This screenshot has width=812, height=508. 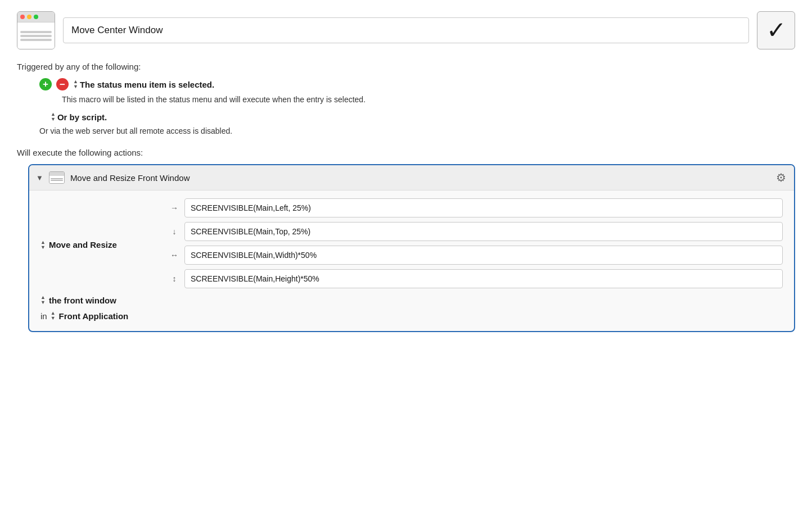 What do you see at coordinates (39, 178) in the screenshot?
I see `collapse-arrow-icon: ▼` at bounding box center [39, 178].